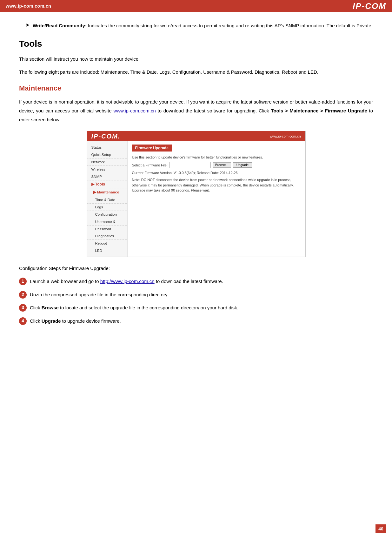  Describe the element at coordinates (285, 136) in the screenshot. I see `sc-url: www.ip-com.com.cn` at that location.